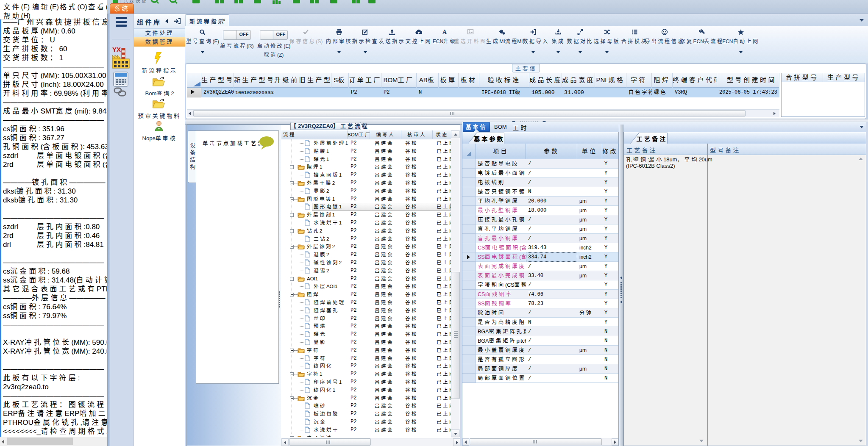 This screenshot has width=868, height=446. Describe the element at coordinates (117, 49) in the screenshot. I see `svg-text: YX` at that location.